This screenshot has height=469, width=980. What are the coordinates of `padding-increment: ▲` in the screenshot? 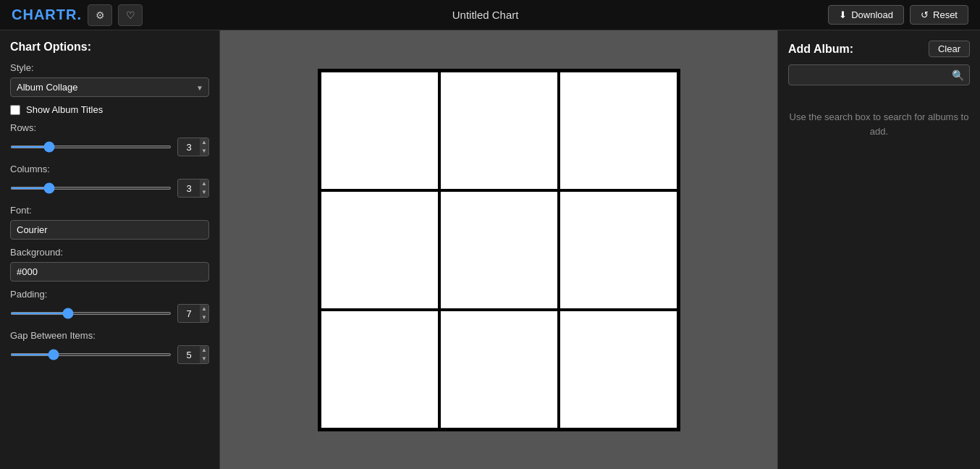 It's located at (204, 309).